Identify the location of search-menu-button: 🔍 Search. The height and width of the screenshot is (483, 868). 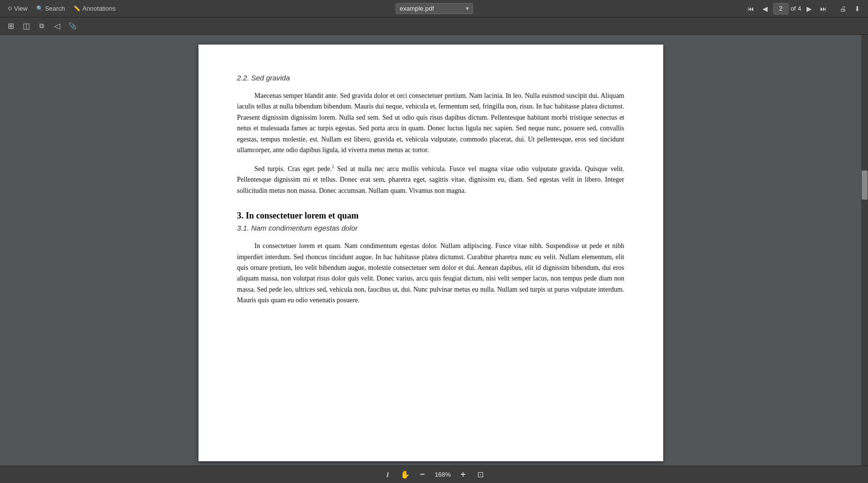
(50, 9).